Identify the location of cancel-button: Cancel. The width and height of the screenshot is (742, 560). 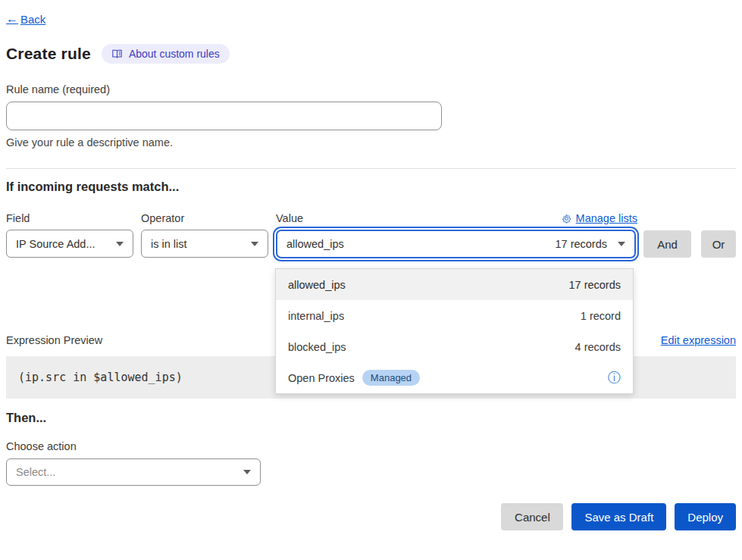
(532, 517).